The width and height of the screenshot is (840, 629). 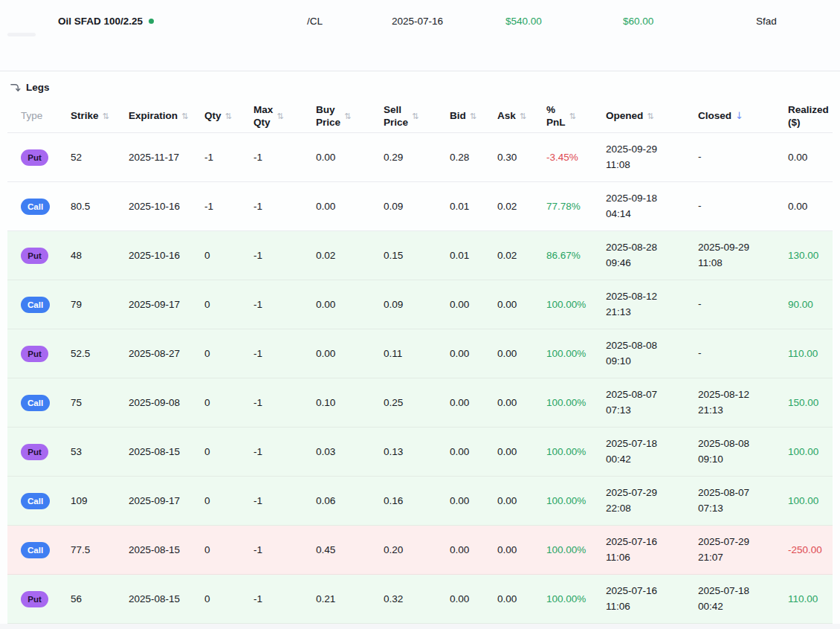 What do you see at coordinates (743, 158) in the screenshot?
I see `cell-closed: -` at bounding box center [743, 158].